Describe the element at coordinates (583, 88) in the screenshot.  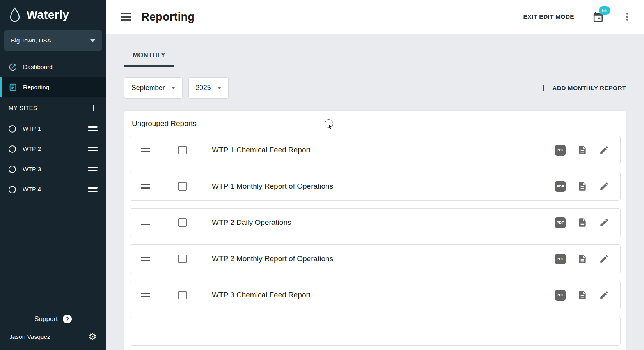
I see `add-monthly-report-button: ADD MONTHLY REPORT` at that location.